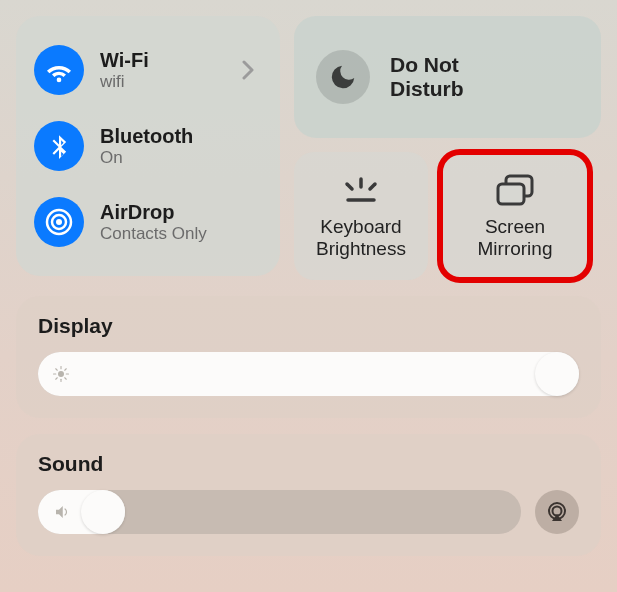  I want to click on dnd-line1: Do Not, so click(424, 64).